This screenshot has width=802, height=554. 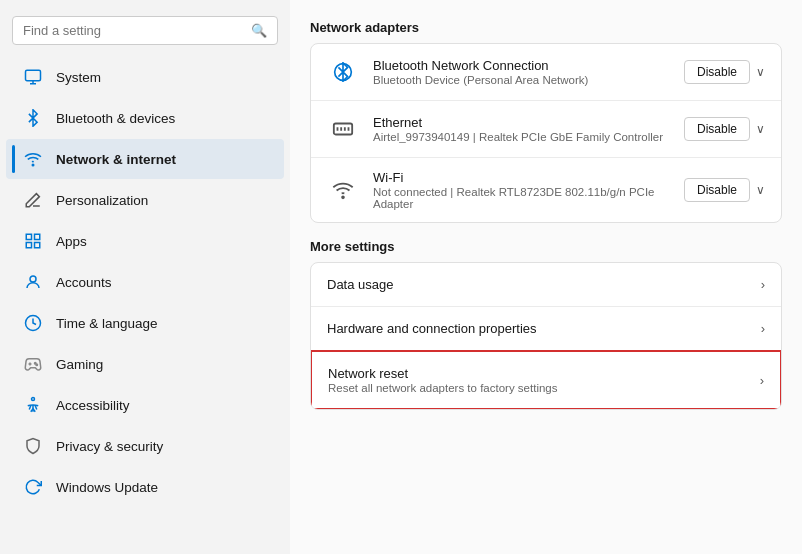 I want to click on sidebar-item-privacy: Privacy & security, so click(x=145, y=446).